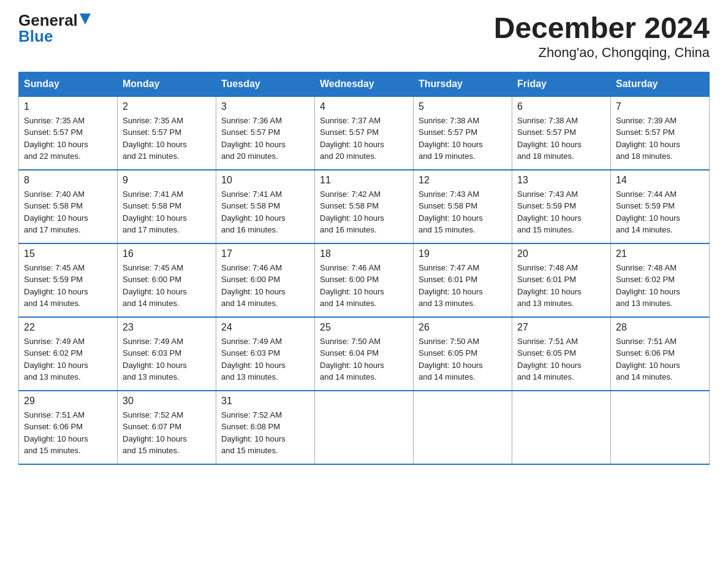 This screenshot has width=728, height=563. Describe the element at coordinates (549, 359) in the screenshot. I see `day-info: Sunrise: 7:51 AMSunset: 6:05 PMDaylight:…` at that location.